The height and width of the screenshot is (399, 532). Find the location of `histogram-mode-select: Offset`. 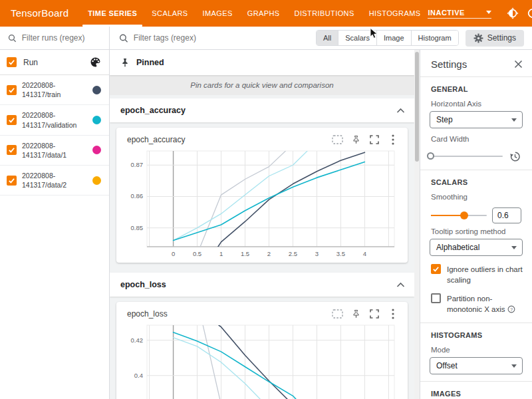

histogram-mode-select: Offset is located at coordinates (476, 366).